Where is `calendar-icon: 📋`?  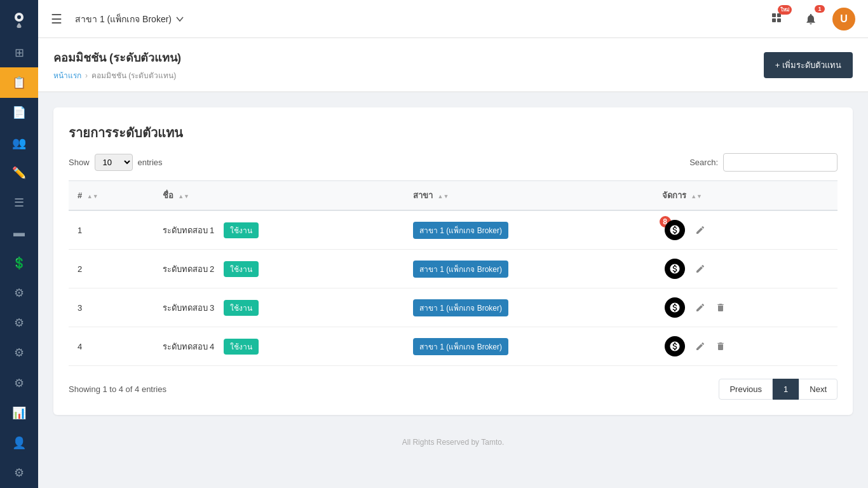
calendar-icon: 📋 is located at coordinates (19, 83).